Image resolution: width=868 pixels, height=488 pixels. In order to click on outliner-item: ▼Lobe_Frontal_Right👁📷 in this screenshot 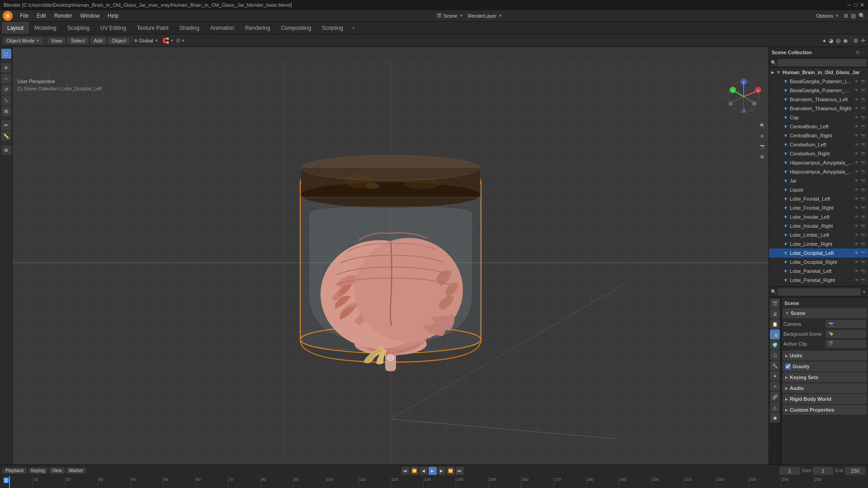, I will do `click(818, 208)`.